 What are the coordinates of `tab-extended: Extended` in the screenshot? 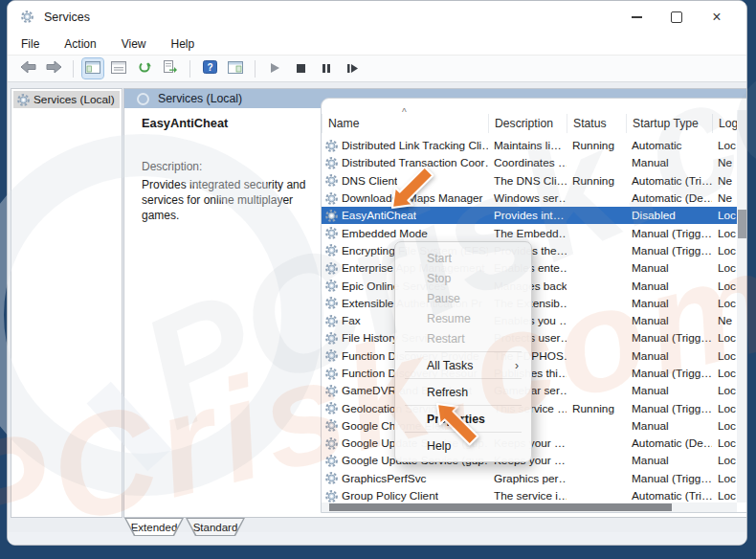 It's located at (154, 526).